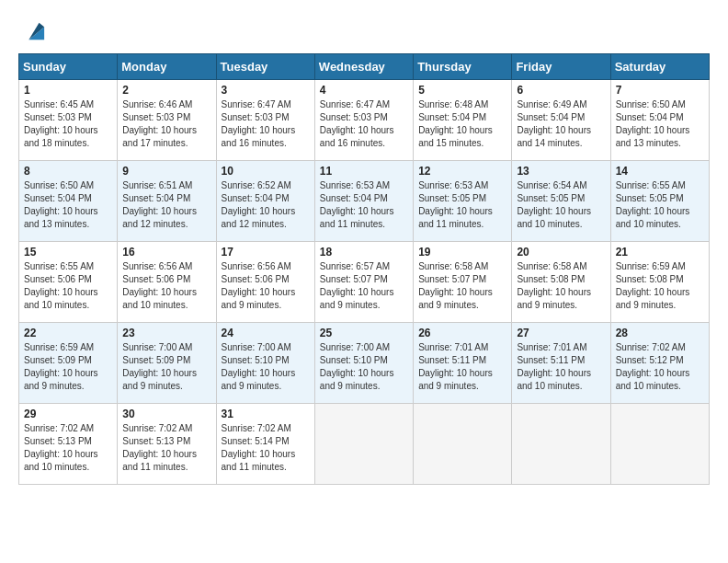 Image resolution: width=728 pixels, height=563 pixels. What do you see at coordinates (660, 363) in the screenshot?
I see `calendar-cell: 28Sunrise: 7:02 AMSunset: 5:12 PMDayligh…` at bounding box center [660, 363].